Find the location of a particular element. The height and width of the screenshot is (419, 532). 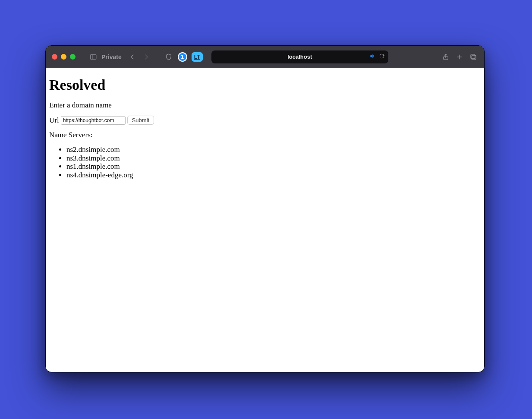

close-window-button is located at coordinates (54, 57).